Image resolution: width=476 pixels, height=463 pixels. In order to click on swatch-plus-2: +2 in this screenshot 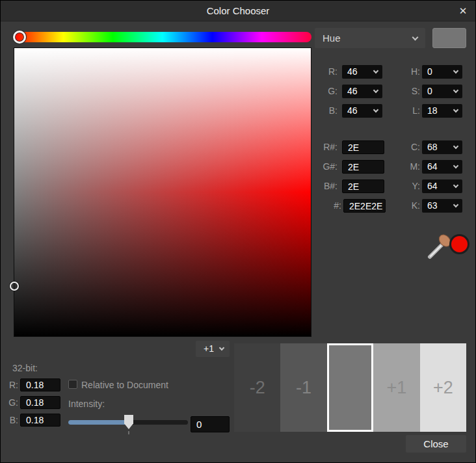, I will do `click(443, 388)`.